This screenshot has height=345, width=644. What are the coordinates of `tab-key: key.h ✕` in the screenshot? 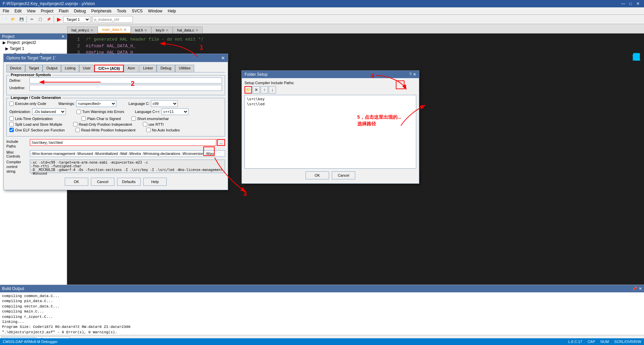 It's located at (162, 30).